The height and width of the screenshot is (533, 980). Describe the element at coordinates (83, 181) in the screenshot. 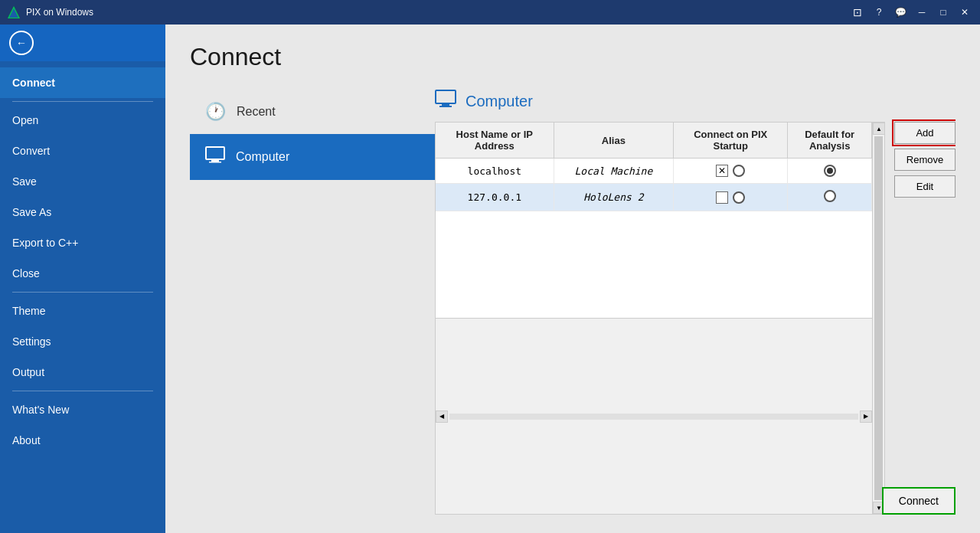

I see `sidebar-item-save: Save` at that location.